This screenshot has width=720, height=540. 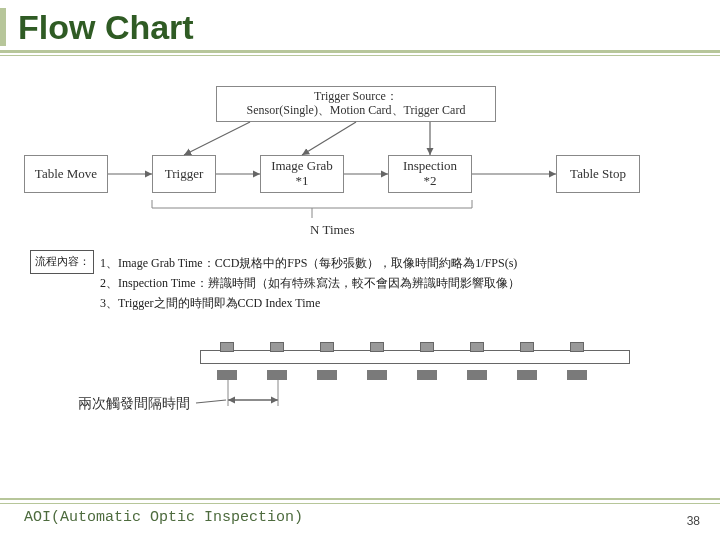 I want to click on footer-text: AOI(Automatic Optic Inspection), so click(x=164, y=518).